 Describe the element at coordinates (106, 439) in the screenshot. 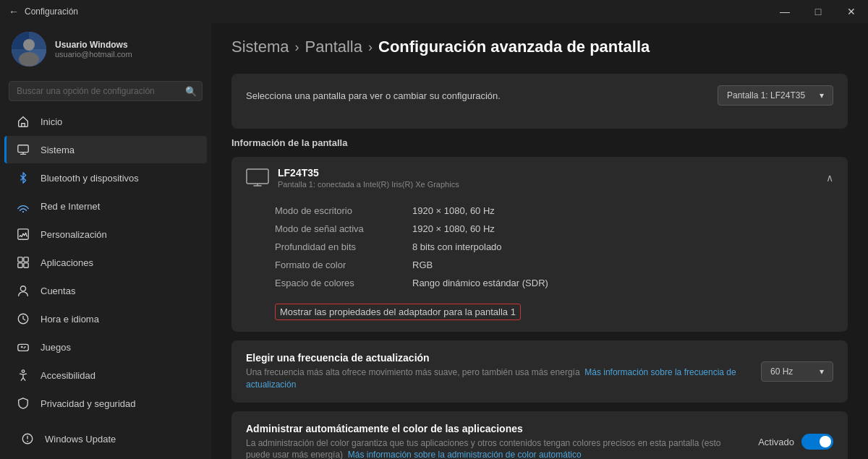

I see `sidebar-item-windows-update: Windows Update` at that location.